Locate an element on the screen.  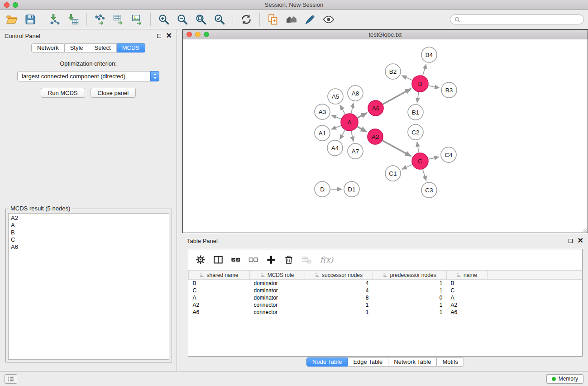
tab-select: Select is located at coordinates (103, 48).